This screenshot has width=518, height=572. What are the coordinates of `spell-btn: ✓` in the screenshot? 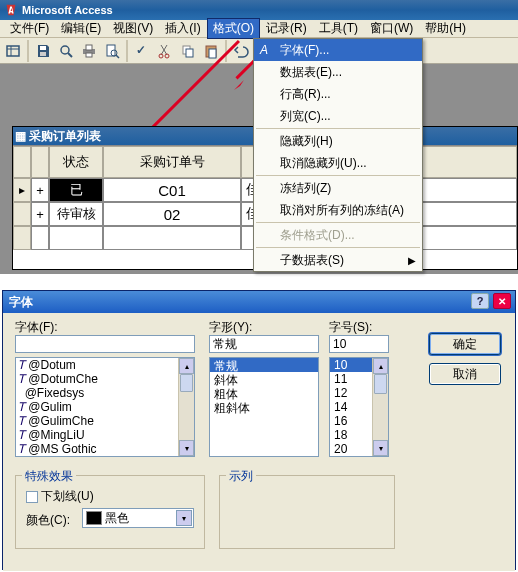 It's located at (142, 51).